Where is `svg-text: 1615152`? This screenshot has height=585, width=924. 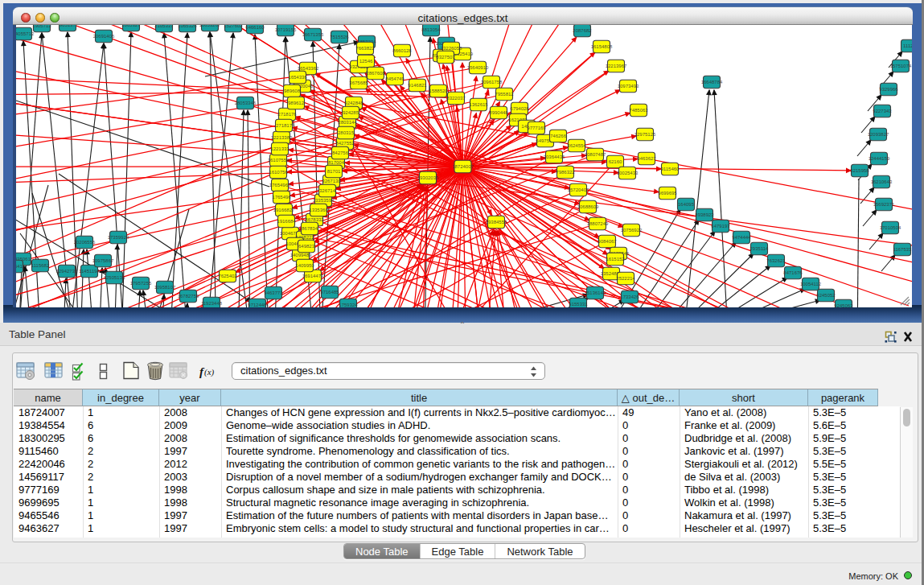
svg-text: 1615152 is located at coordinates (615, 259).